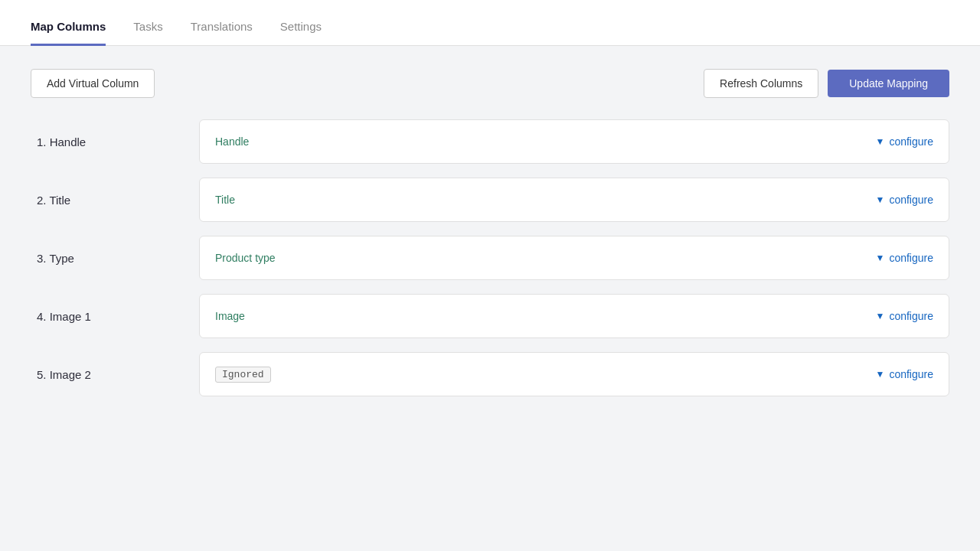  What do you see at coordinates (574, 316) in the screenshot?
I see `row-select-image1: Image ▼ configure` at bounding box center [574, 316].